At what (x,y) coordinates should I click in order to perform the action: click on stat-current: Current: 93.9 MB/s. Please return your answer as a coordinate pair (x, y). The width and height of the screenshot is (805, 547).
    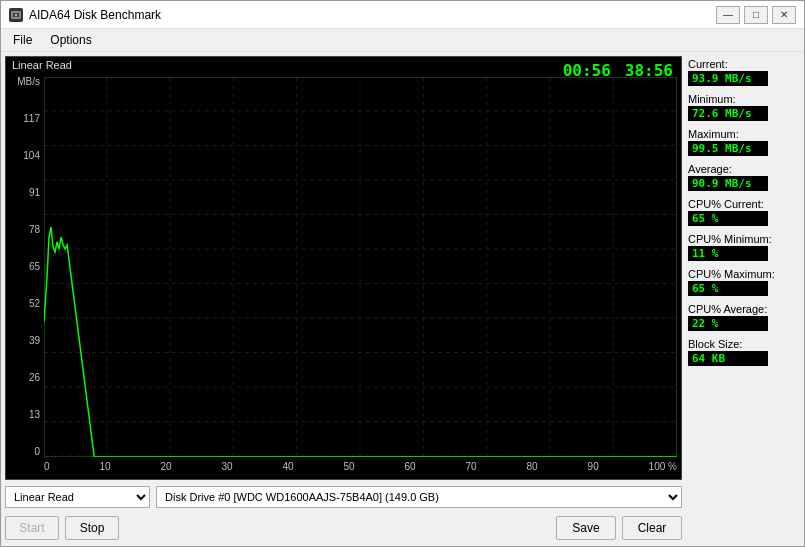
    Looking at the image, I should click on (744, 72).